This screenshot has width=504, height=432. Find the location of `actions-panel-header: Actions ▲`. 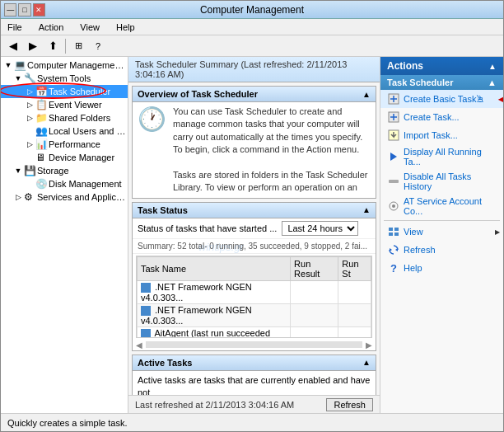

actions-panel-header: Actions ▲ is located at coordinates (441, 66).